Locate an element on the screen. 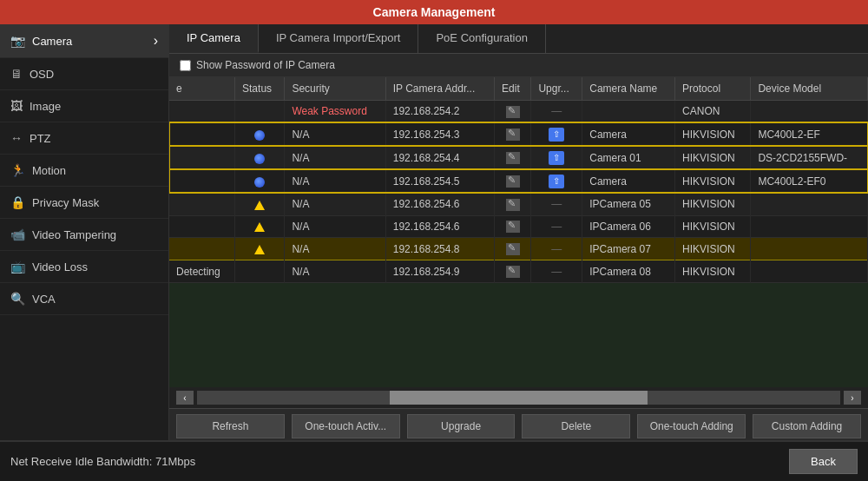 The width and height of the screenshot is (868, 481). table-row: N/A192.168.254.6—IPCamera 05HIKVISION is located at coordinates (519, 204).